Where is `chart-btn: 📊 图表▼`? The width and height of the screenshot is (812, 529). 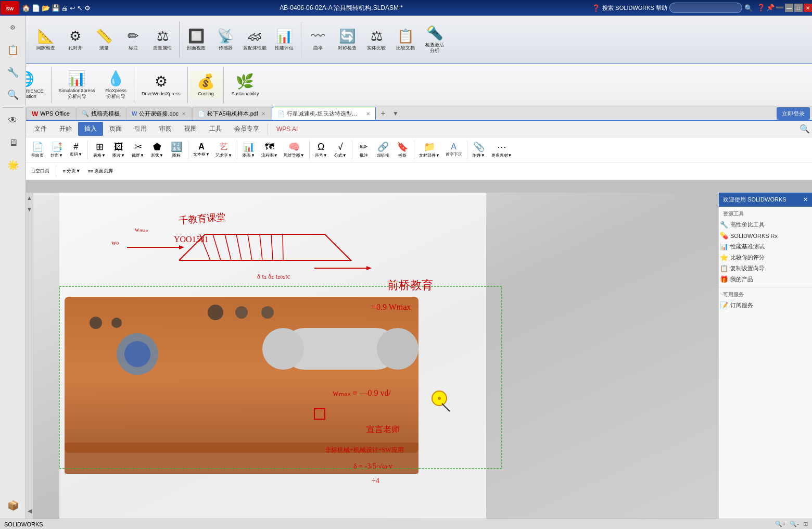 chart-btn: 📊 图表▼ is located at coordinates (249, 150).